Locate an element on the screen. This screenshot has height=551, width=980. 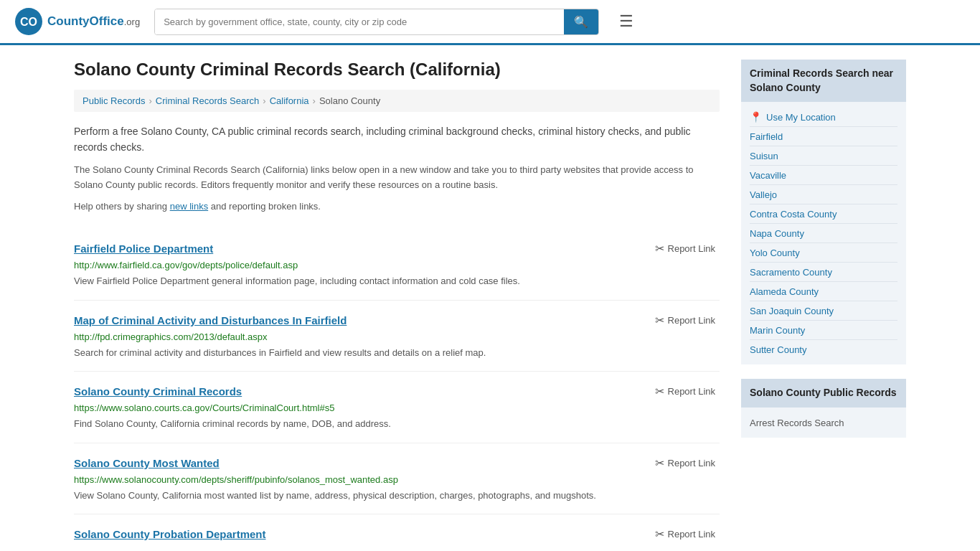
share-text-after: and reporting broken links. is located at coordinates (264, 207).